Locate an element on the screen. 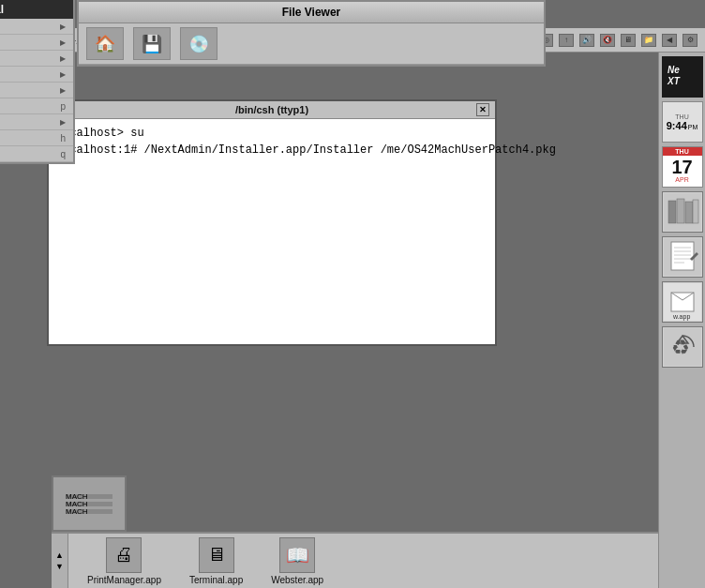 This screenshot has height=588, width=705. next-dock: Ne XT THU 9:44 PM THU 17 APR is located at coordinates (682, 321).